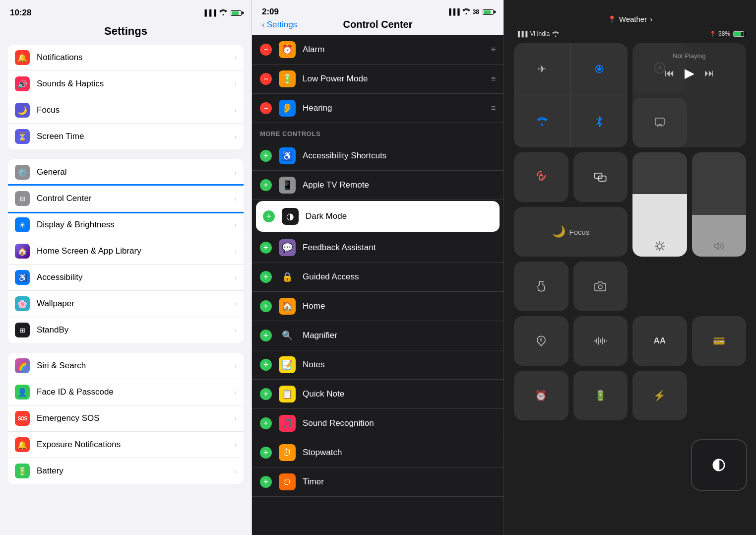 The width and height of the screenshot is (756, 535). Describe the element at coordinates (599, 121) in the screenshot. I see `bluetooth-tile` at that location.